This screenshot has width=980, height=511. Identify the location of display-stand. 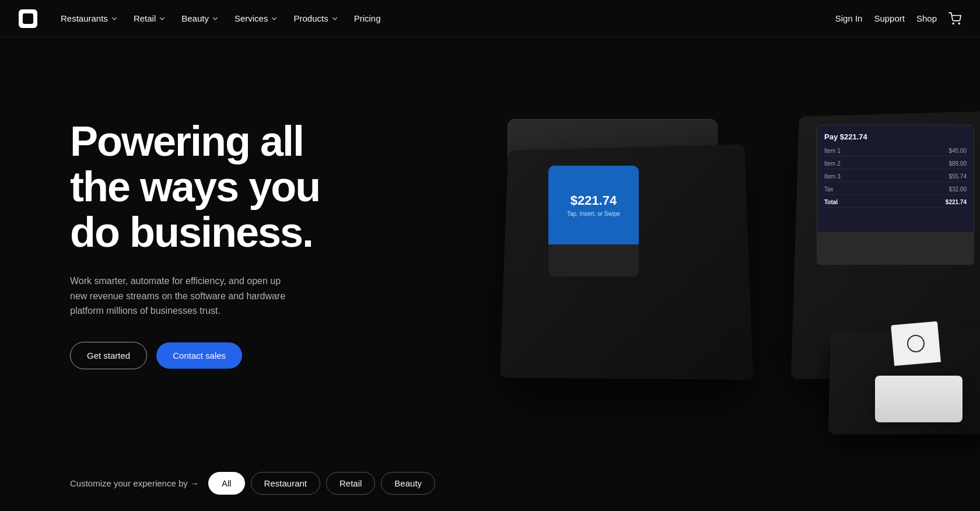
(895, 249).